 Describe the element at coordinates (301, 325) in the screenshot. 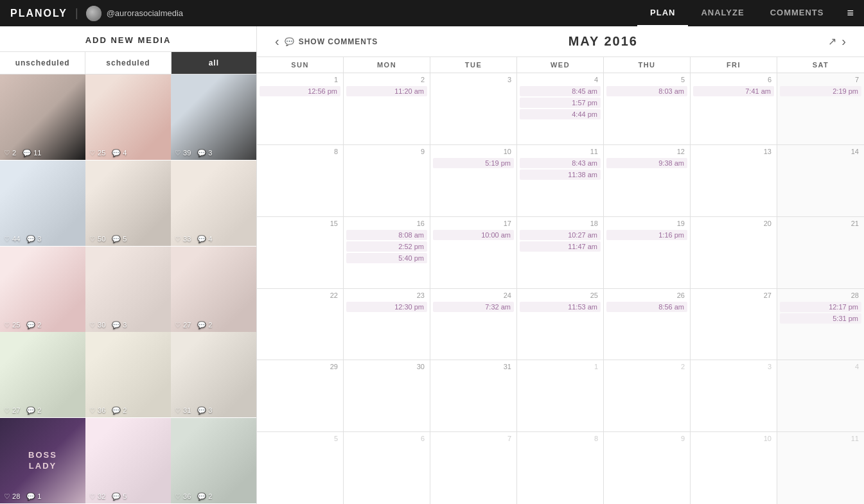

I see `day-cell: 22` at that location.